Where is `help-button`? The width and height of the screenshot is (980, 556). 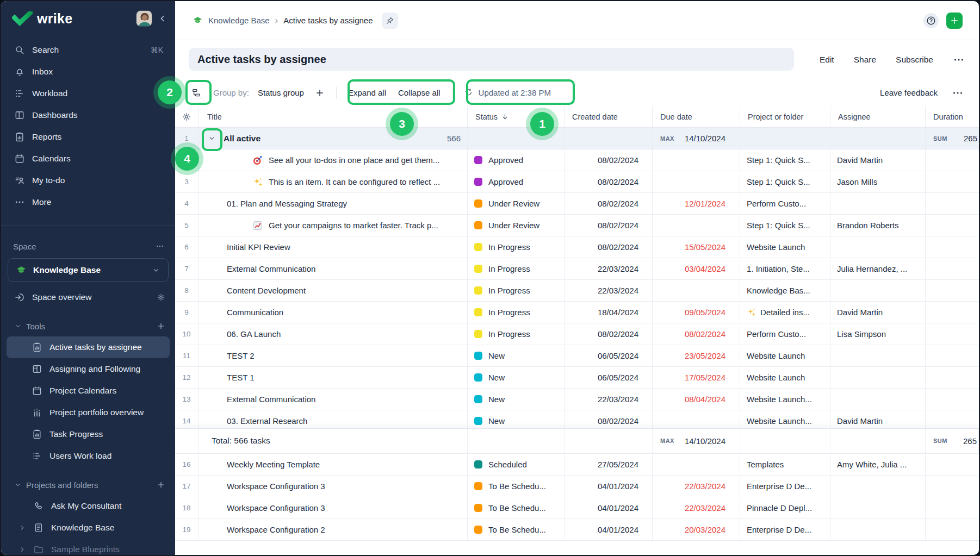
help-button is located at coordinates (931, 21).